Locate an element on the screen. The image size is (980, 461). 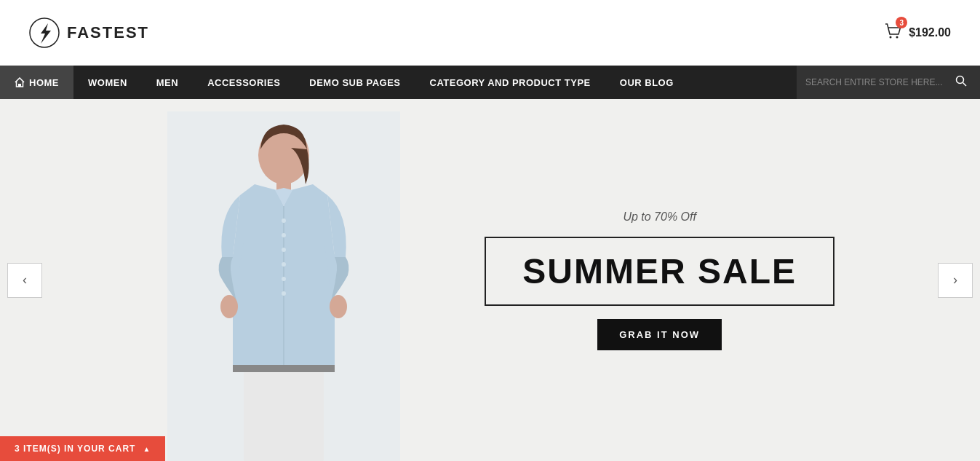
logo-text: FASTEST is located at coordinates (108, 33).